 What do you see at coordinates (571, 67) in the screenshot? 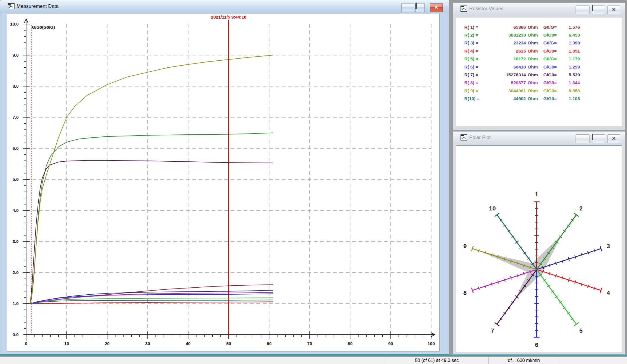
I see `ratio-value: 1.299` at bounding box center [571, 67].